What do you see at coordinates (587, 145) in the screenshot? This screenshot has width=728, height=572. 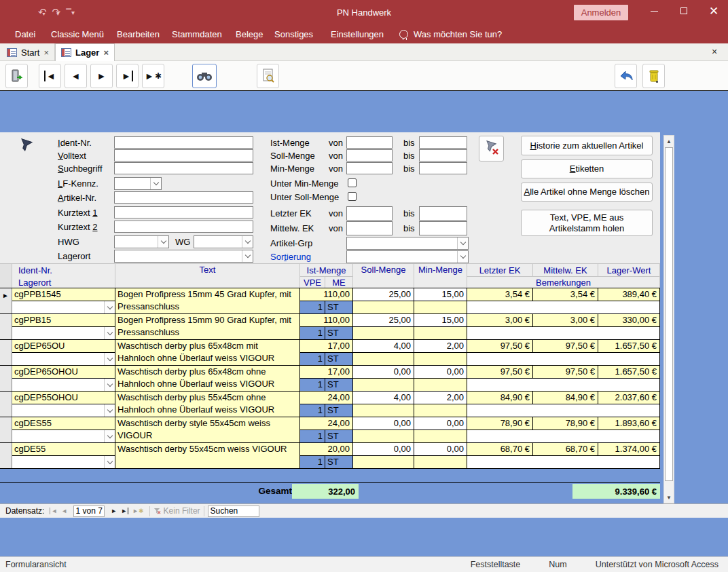 I see `historie-button: Historie zum aktuellen Artikel` at bounding box center [587, 145].